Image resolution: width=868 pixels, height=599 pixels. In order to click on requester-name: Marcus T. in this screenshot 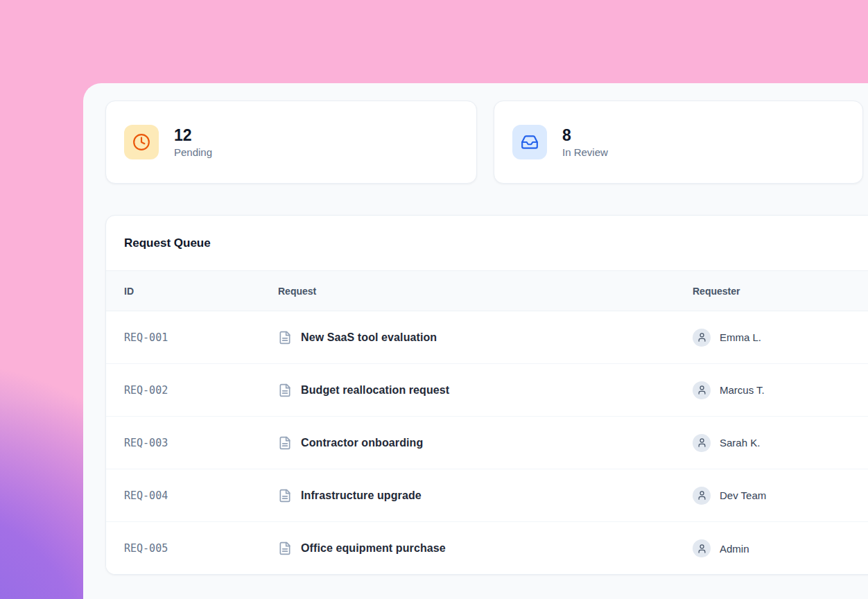, I will do `click(742, 390)`.